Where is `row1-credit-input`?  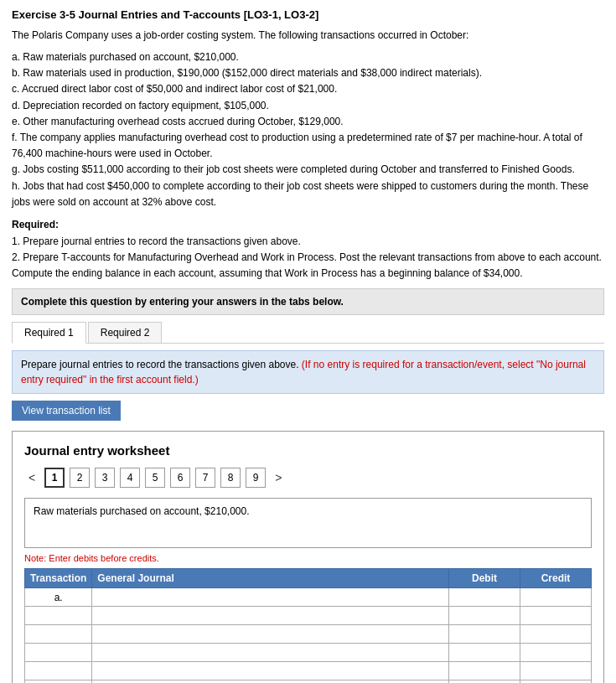
row1-credit-input is located at coordinates (556, 597).